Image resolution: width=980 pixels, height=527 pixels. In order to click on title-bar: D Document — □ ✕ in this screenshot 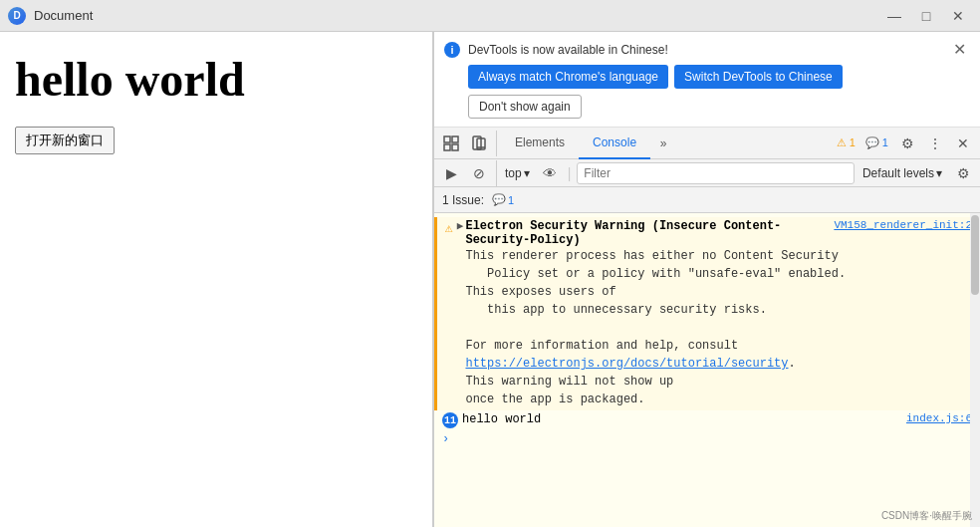, I will do `click(490, 16)`.